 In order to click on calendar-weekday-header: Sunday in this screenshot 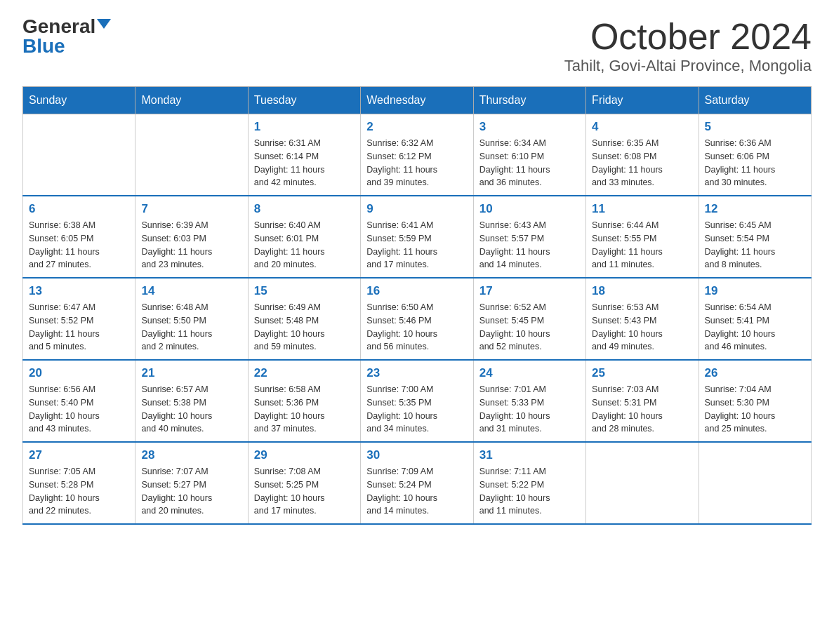, I will do `click(79, 101)`.